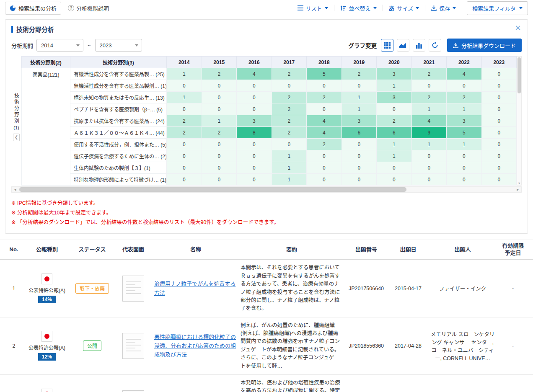 This screenshot has width=533, height=392. Describe the element at coordinates (266, 213) in the screenshot. I see `panel-notes: ※ IPC情報に基づき分類しています。 ※ 分析期間は最大10年まで設定できます…` at that location.